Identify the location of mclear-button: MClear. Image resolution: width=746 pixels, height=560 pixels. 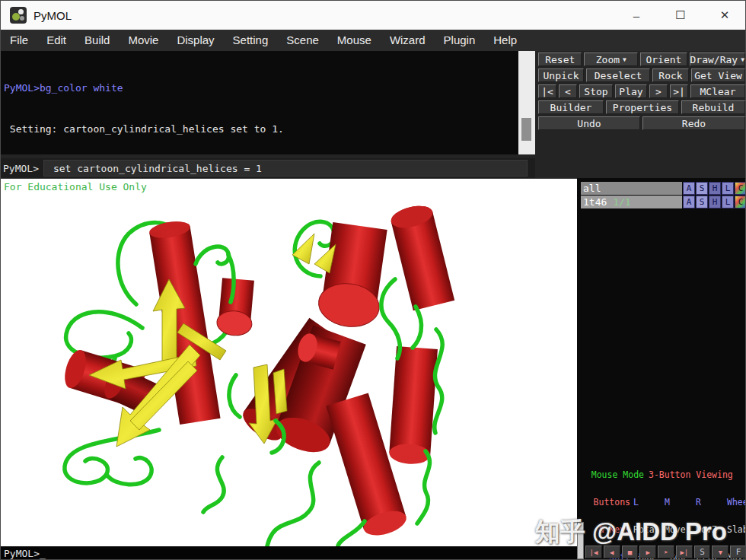
(718, 91).